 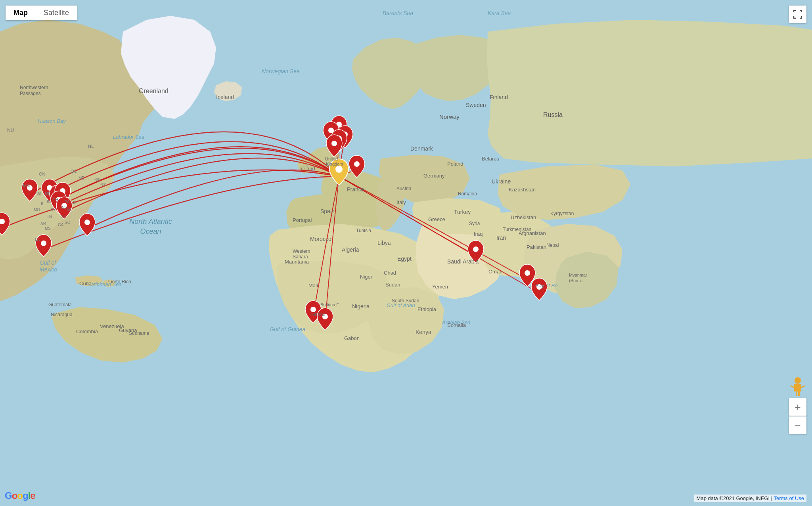 What do you see at coordinates (54, 210) in the screenshot?
I see `svg-text: KY` at bounding box center [54, 210].